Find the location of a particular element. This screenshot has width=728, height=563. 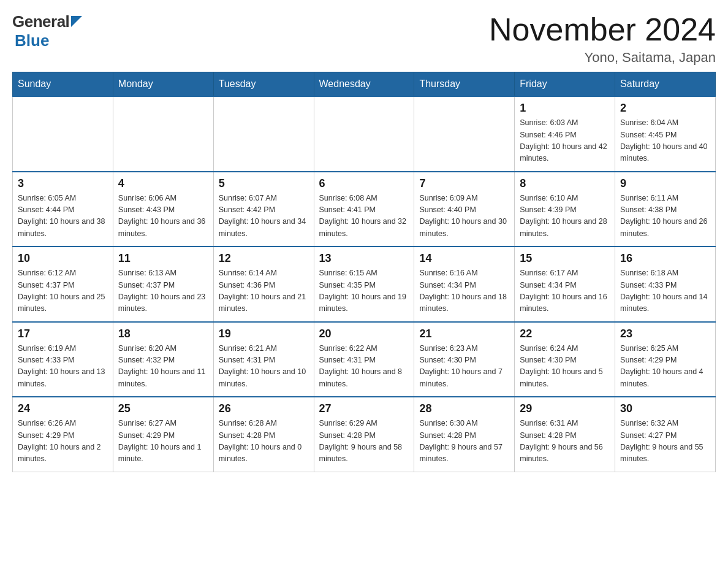

calendar-day-cell: 17Sunrise: 6:19 AMSunset: 4:33 PMDayligh… is located at coordinates (63, 359).